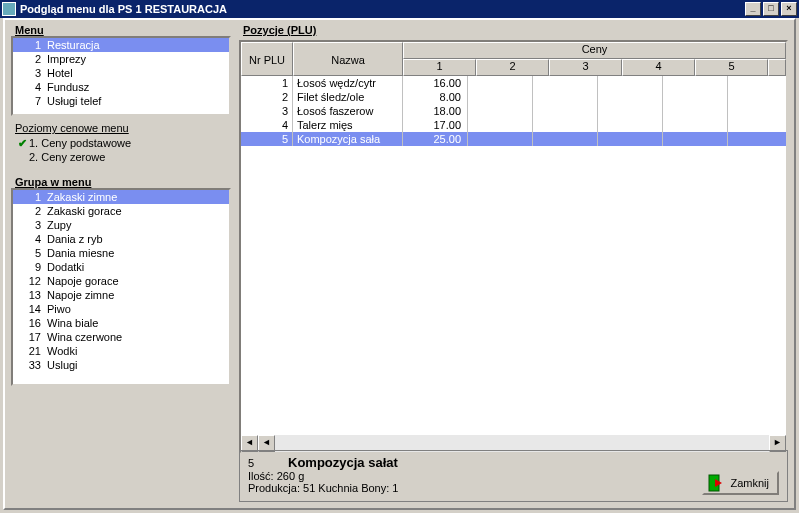 This screenshot has height=513, width=799. What do you see at coordinates (753, 9) in the screenshot?
I see `minimize-button: _` at bounding box center [753, 9].